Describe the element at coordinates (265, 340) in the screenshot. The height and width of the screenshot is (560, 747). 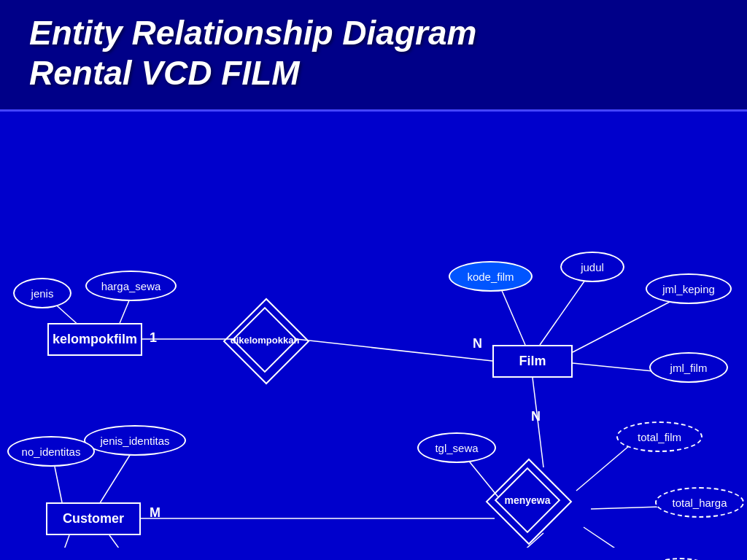
I see `relationship-dikelompokkan: dikelompokkan` at that location.